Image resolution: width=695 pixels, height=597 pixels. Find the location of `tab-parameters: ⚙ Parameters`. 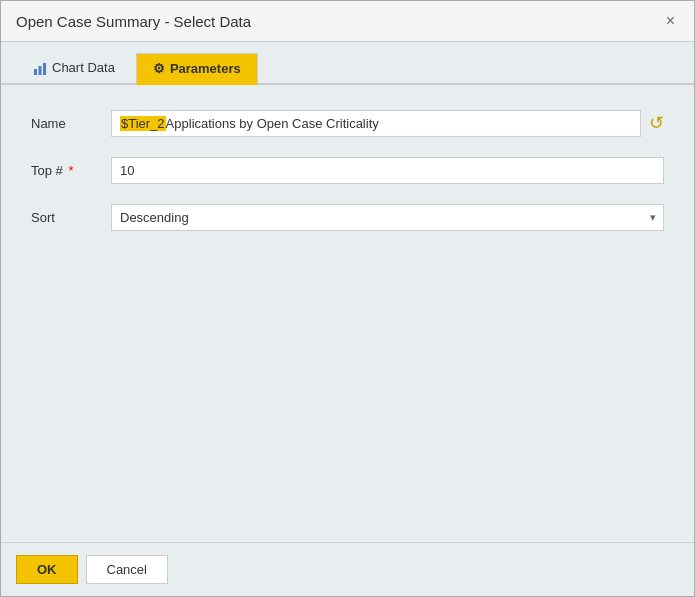

tab-parameters: ⚙ Parameters is located at coordinates (197, 69).